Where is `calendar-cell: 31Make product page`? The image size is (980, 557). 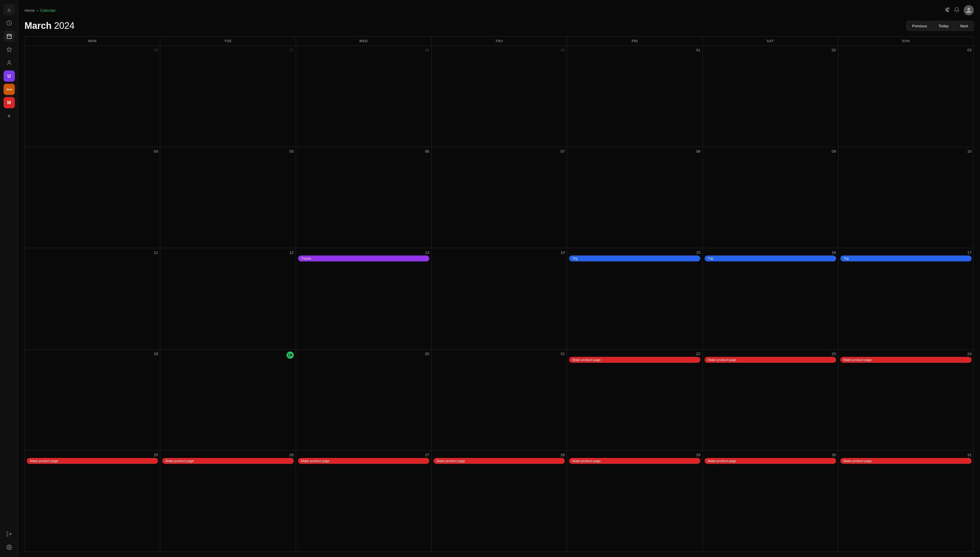 calendar-cell: 31Make product page is located at coordinates (906, 501).